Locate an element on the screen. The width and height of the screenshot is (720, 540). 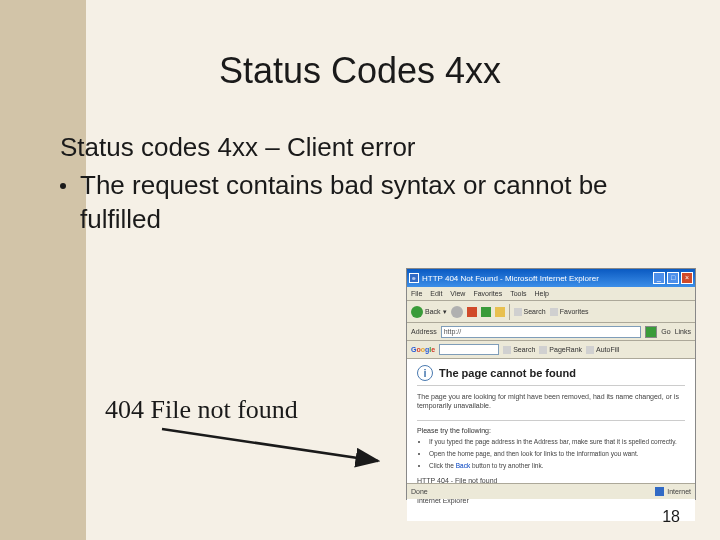
go-button is located at coordinates (651, 332).